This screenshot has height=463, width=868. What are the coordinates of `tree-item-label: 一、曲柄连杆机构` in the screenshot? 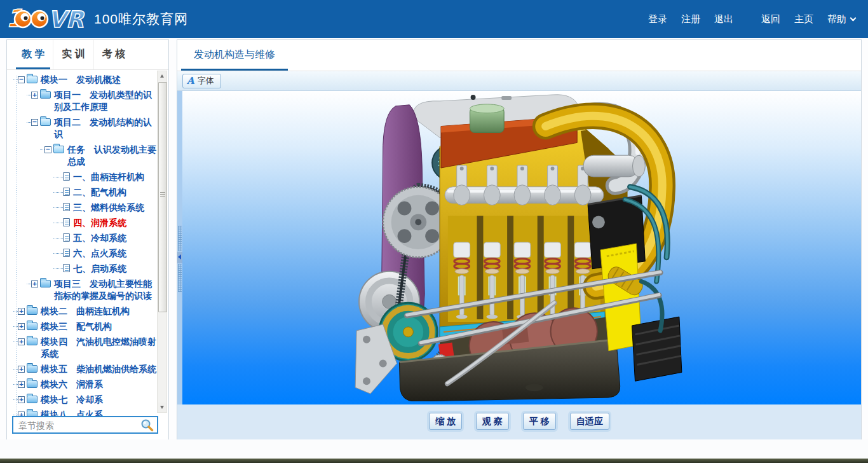 It's located at (109, 177).